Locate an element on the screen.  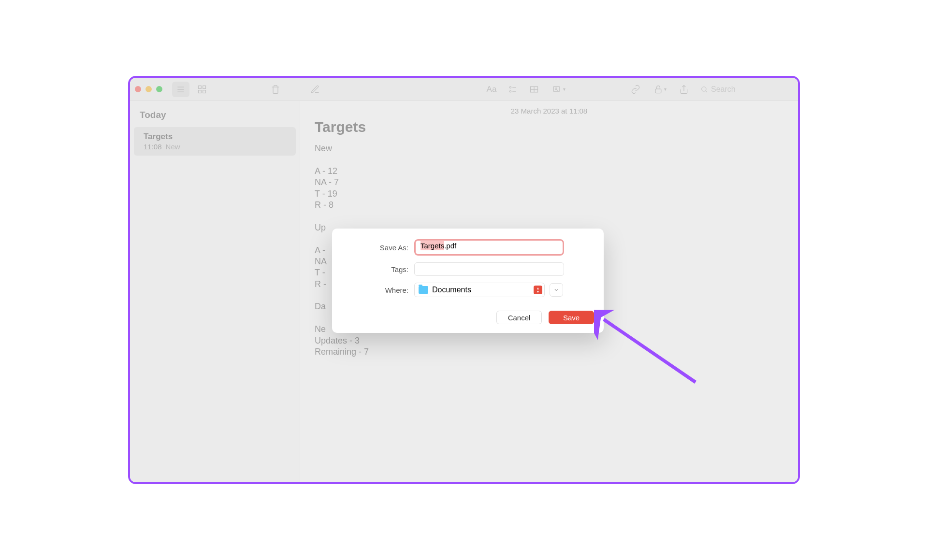
checklist-button is located at coordinates (513, 89).